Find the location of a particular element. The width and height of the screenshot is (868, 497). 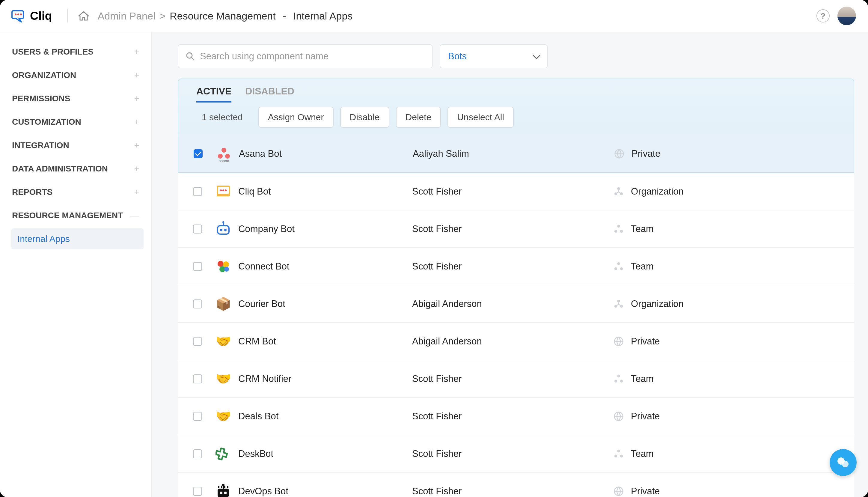

home-button is located at coordinates (84, 16).